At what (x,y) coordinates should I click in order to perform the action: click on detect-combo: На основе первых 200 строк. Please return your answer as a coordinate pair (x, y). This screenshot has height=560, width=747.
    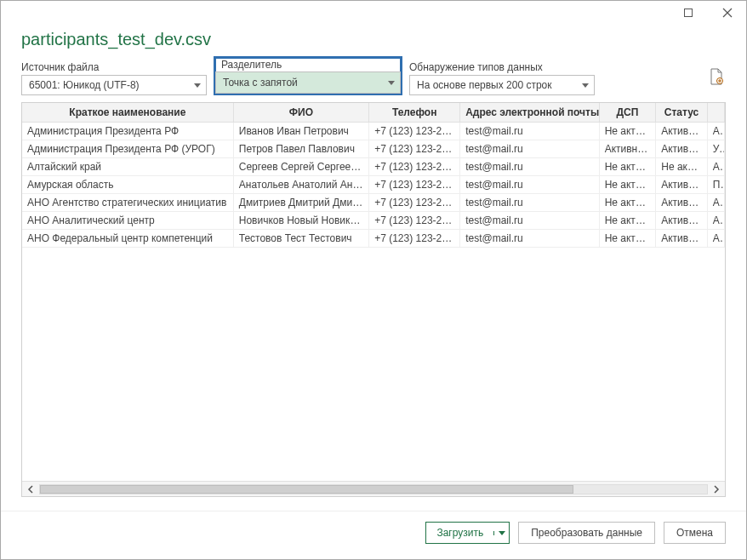
    Looking at the image, I should click on (502, 85).